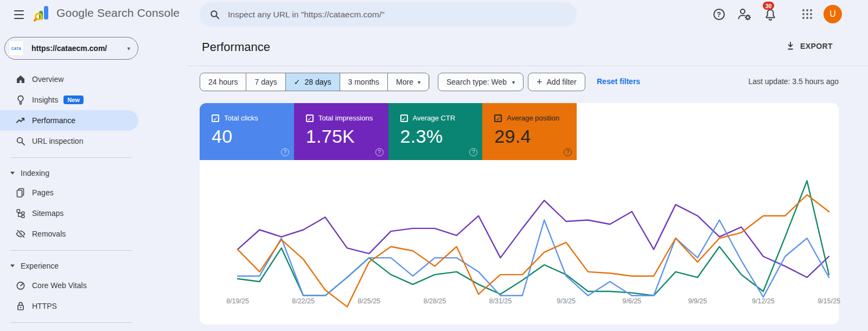  What do you see at coordinates (388, 14) in the screenshot?
I see `url-inspect-searchbar` at bounding box center [388, 14].